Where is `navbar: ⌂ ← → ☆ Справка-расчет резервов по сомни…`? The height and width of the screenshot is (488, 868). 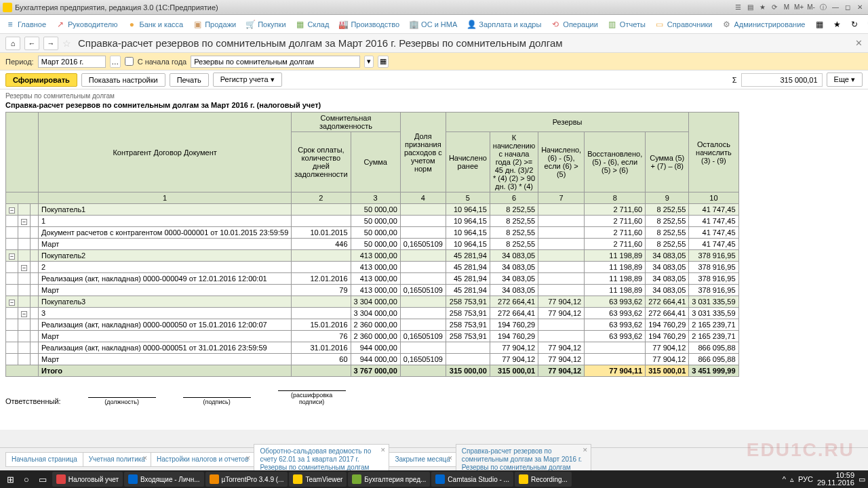 navbar: ⌂ ← → ☆ Справка-расчет резервов по сомни… is located at coordinates (434, 43).